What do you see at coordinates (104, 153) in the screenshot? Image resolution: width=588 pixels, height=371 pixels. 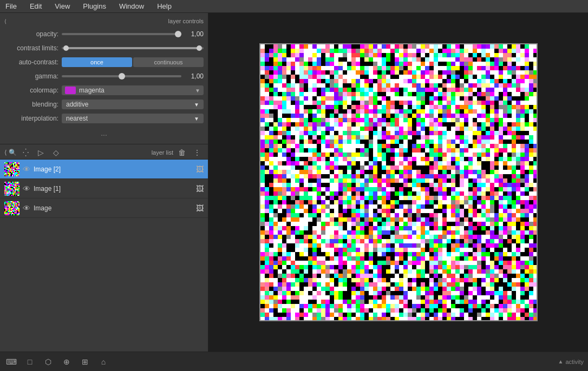 I see `layer-list-header: ⟨ 🔍 ⁛ ▷ ◇ layer list 🗑 ⋮` at bounding box center [104, 153].